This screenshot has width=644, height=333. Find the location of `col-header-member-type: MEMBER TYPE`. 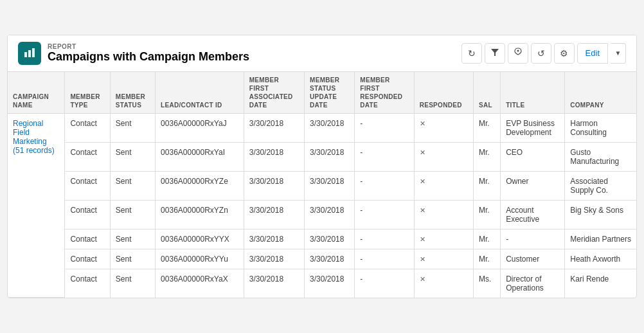

col-header-member-type: MEMBER TYPE is located at coordinates (87, 93).